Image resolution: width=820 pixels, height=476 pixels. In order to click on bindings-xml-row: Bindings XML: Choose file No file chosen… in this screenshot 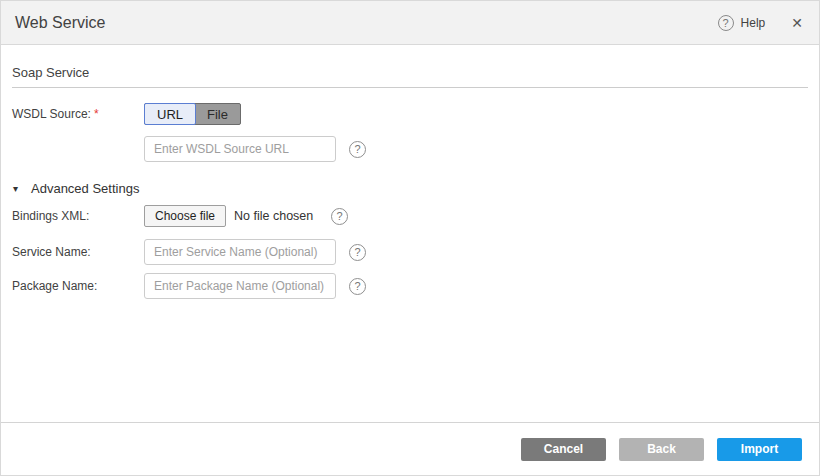, I will do `click(410, 216)`.